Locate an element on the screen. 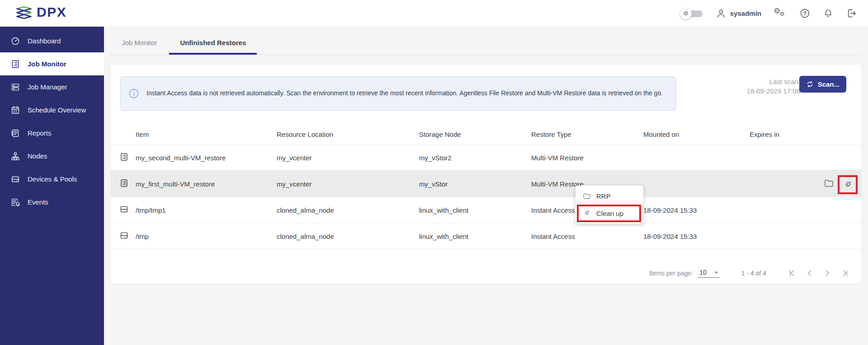 This screenshot has width=868, height=345. last-scan-label: Last scan: is located at coordinates (774, 81).